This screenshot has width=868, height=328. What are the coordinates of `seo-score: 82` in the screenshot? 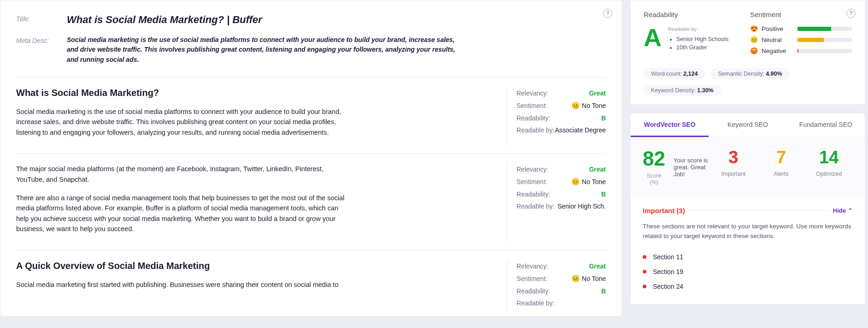 It's located at (654, 159).